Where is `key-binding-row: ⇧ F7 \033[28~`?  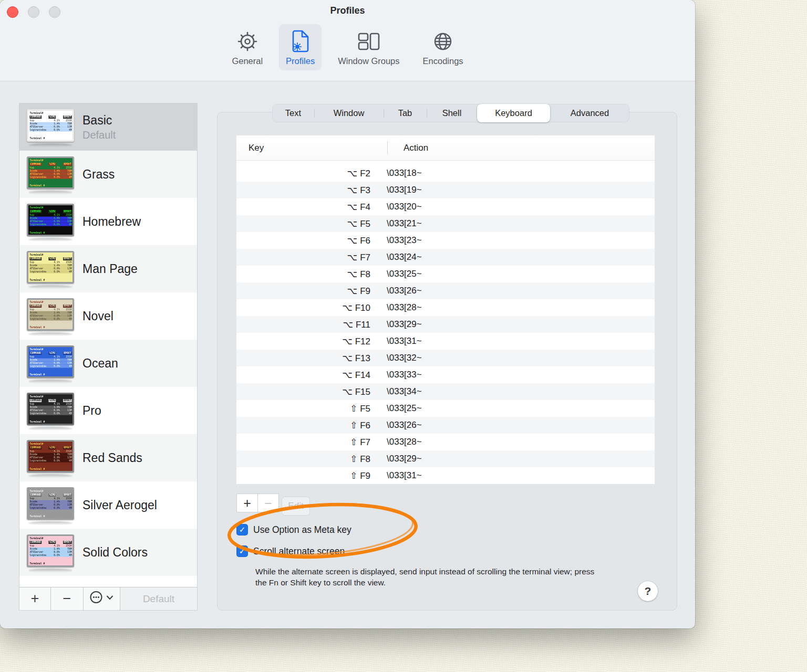 key-binding-row: ⇧ F7 \033[28~ is located at coordinates (446, 442).